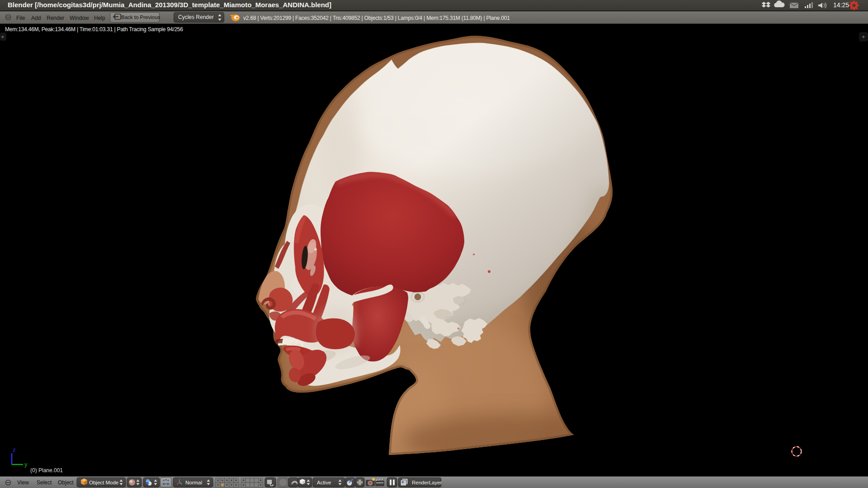  Describe the element at coordinates (104, 483) in the screenshot. I see `svg-text: Object Mode` at that location.